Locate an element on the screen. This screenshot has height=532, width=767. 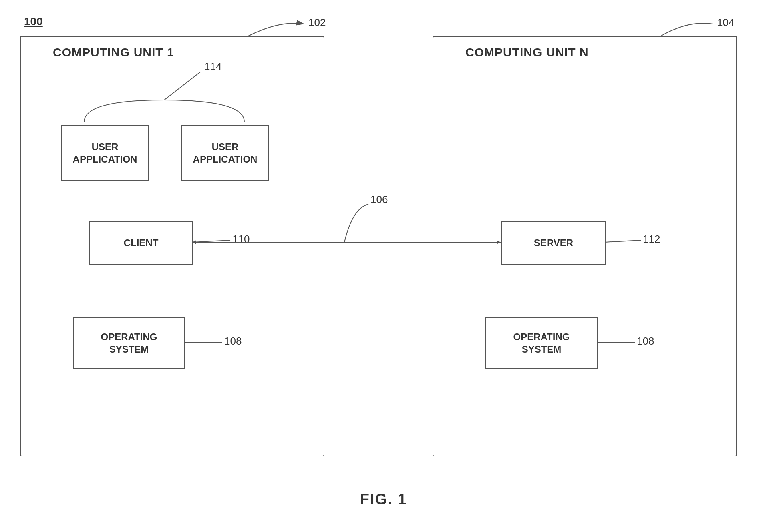
client-label: CLIENT is located at coordinates (141, 243).